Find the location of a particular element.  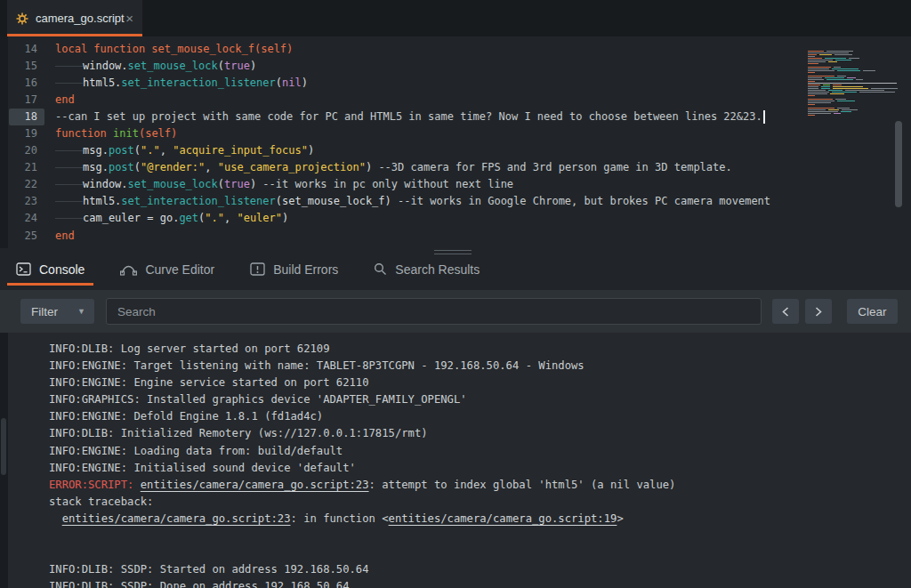

filter-dropdown: Filter ▼ is located at coordinates (57, 311).